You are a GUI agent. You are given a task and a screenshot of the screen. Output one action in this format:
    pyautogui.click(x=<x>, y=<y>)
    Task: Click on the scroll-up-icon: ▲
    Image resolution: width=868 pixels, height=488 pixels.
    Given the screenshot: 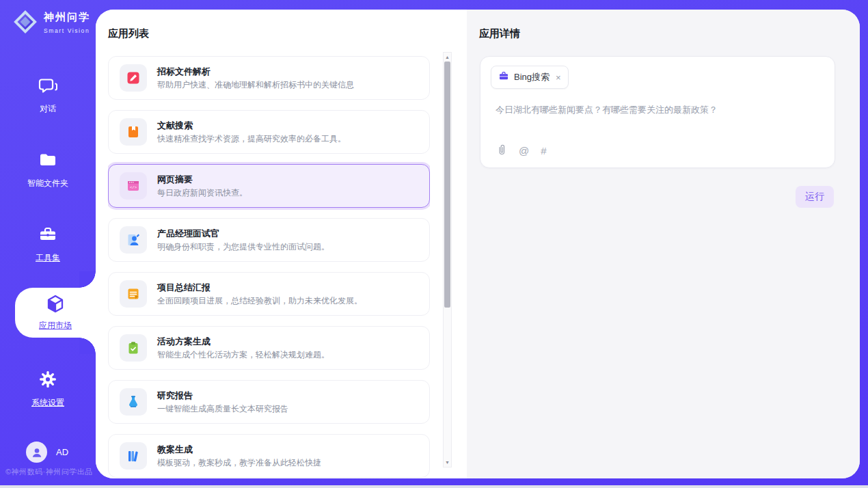 What is the action you would take?
    pyautogui.click(x=447, y=57)
    